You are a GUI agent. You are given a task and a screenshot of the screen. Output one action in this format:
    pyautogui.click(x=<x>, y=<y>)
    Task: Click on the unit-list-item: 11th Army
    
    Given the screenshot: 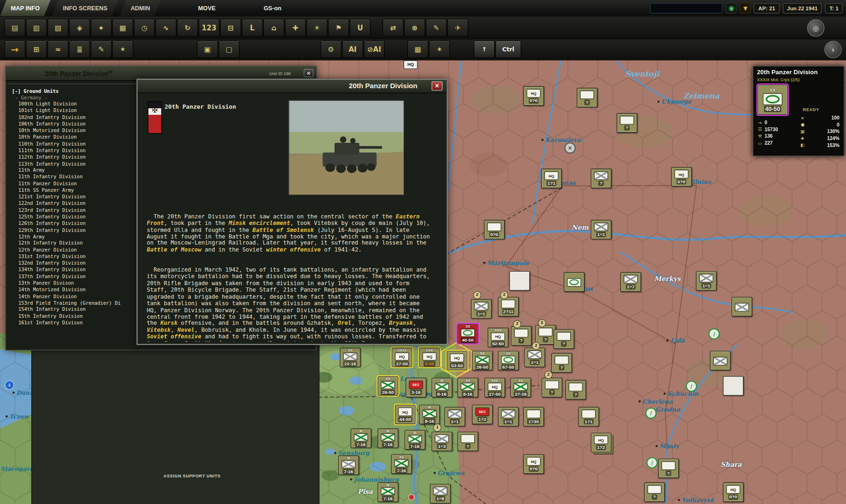 What is the action you would take?
    pyautogui.click(x=74, y=170)
    